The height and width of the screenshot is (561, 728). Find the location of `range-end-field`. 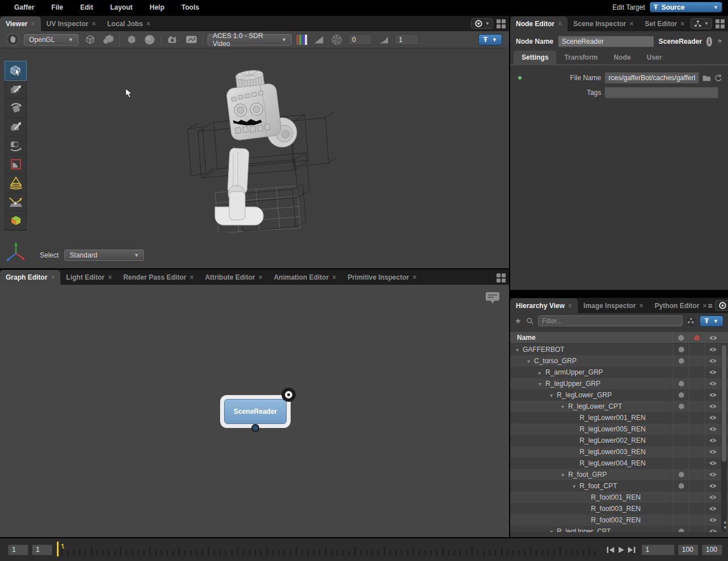

range-end-field is located at coordinates (688, 550).